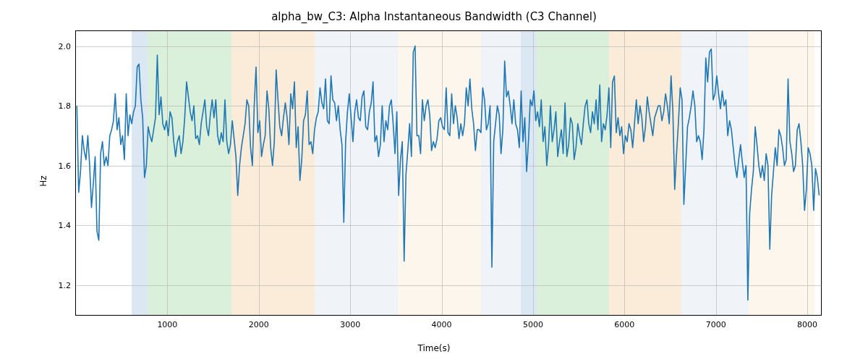 The image size is (868, 362). What do you see at coordinates (56, 165) in the screenshot?
I see `y-tick-label: 1.6` at bounding box center [56, 165].